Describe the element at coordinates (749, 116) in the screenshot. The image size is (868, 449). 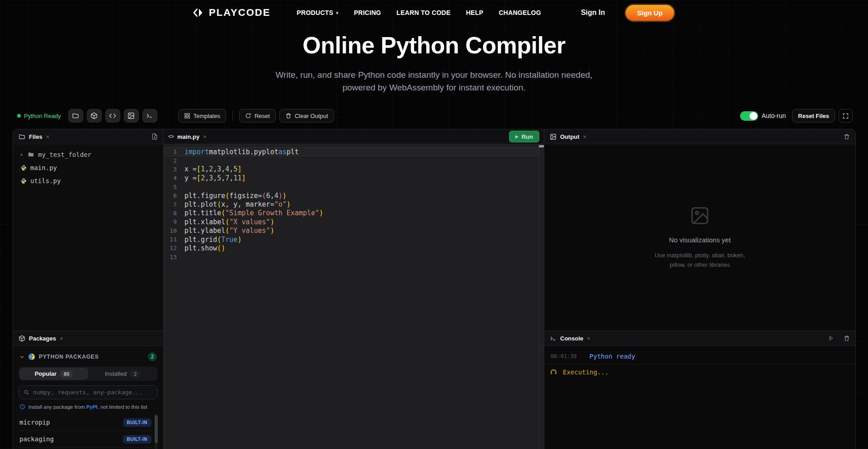
I see `auto-run-toggle` at that location.